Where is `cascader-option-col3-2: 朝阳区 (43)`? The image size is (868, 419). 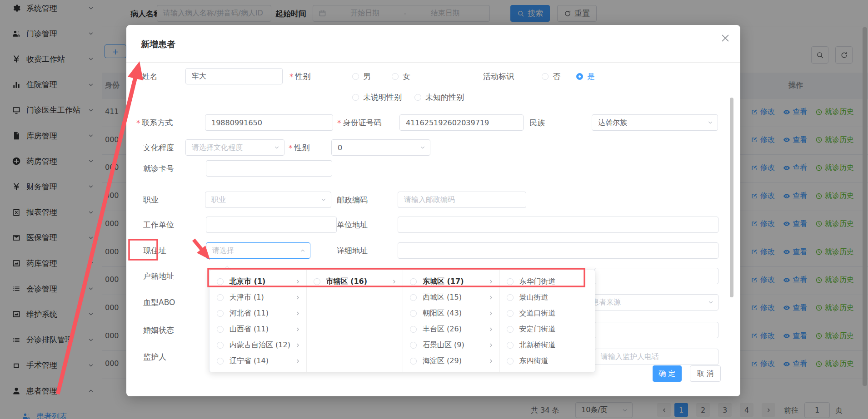 cascader-option-col3-2: 朝阳区 (43) is located at coordinates (451, 313).